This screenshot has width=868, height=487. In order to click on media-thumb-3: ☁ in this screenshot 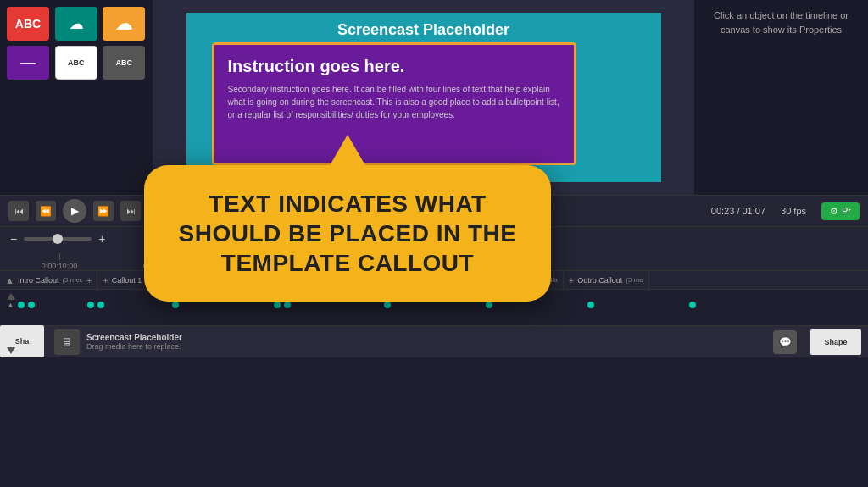, I will do `click(124, 24)`.